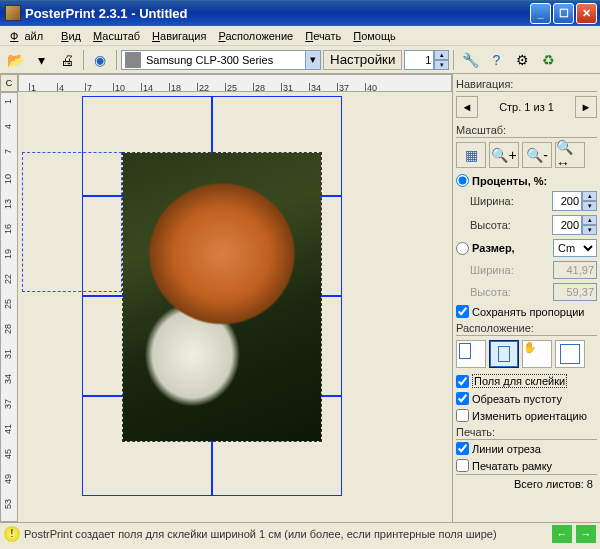 The width and height of the screenshot is (600, 549). What do you see at coordinates (462, 398) in the screenshot?
I see `trim-checkbox` at bounding box center [462, 398].